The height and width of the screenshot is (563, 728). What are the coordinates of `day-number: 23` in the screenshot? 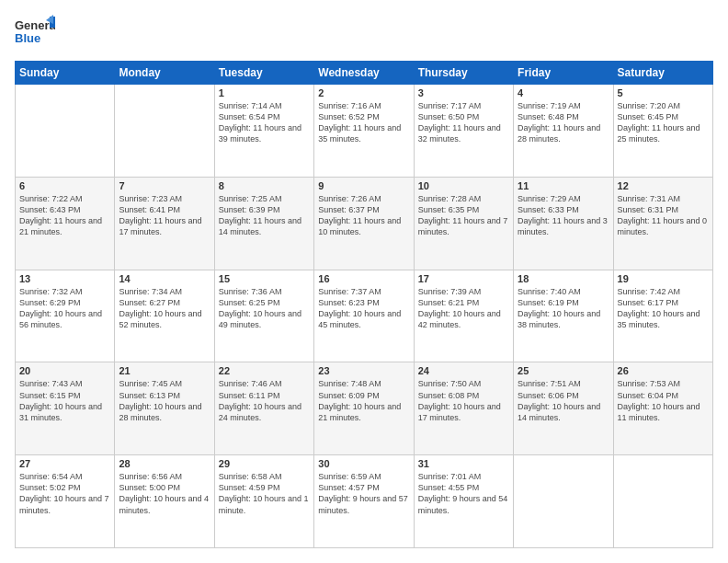 It's located at (364, 371).